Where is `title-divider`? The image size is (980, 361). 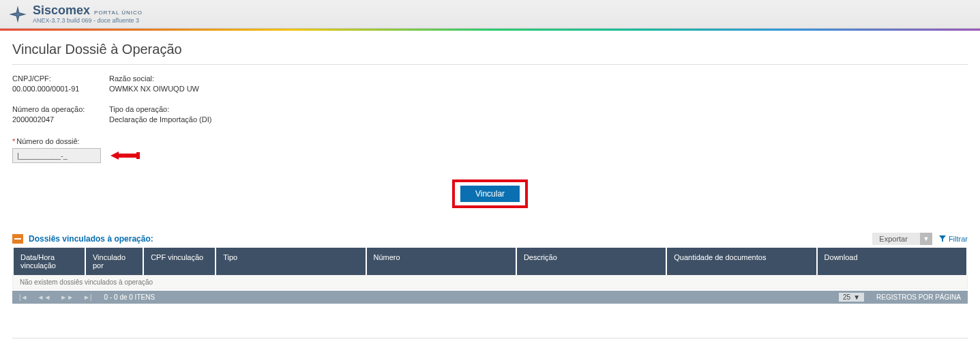
title-divider is located at coordinates (490, 64).